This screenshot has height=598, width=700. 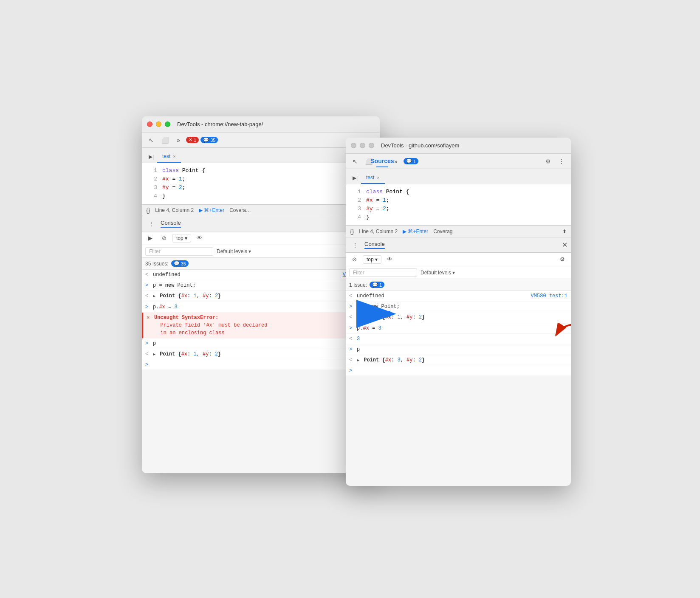 What do you see at coordinates (373, 178) in the screenshot?
I see `source-tab-test-right: test ×` at bounding box center [373, 178].